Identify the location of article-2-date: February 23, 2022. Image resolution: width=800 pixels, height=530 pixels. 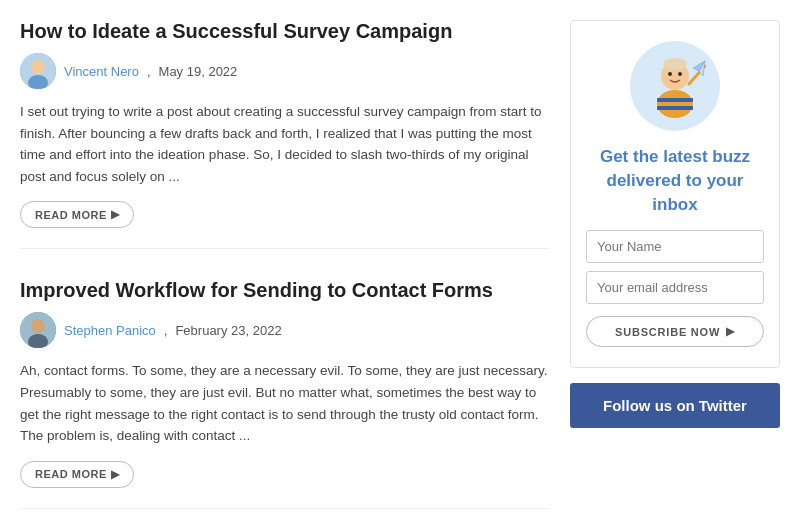
(228, 330).